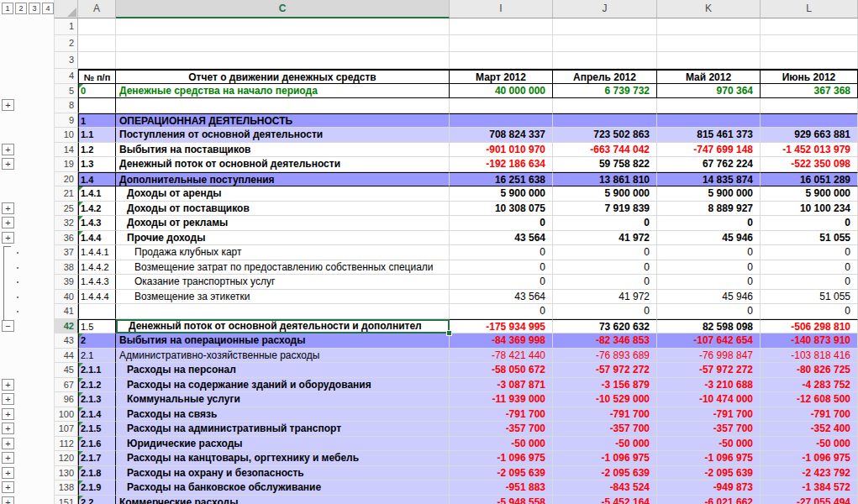  Describe the element at coordinates (605, 9) in the screenshot. I see `column-header-J: J` at that location.